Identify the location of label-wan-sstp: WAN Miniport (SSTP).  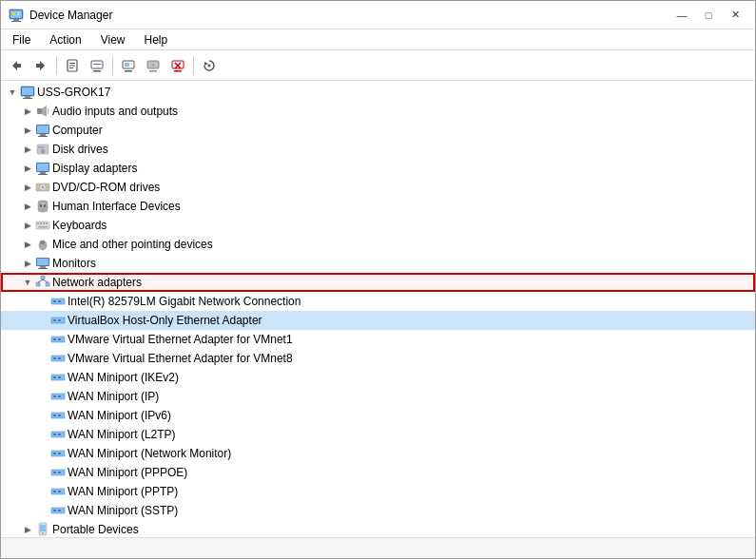
(123, 511).